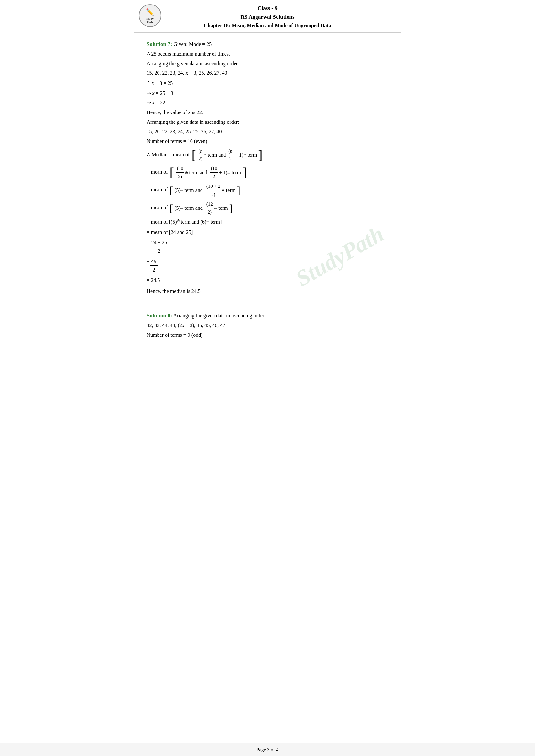 This screenshot has width=535, height=756. Describe the element at coordinates (168, 155) in the screenshot. I see `median-intro-label: ∴ Median = mean of` at that location.